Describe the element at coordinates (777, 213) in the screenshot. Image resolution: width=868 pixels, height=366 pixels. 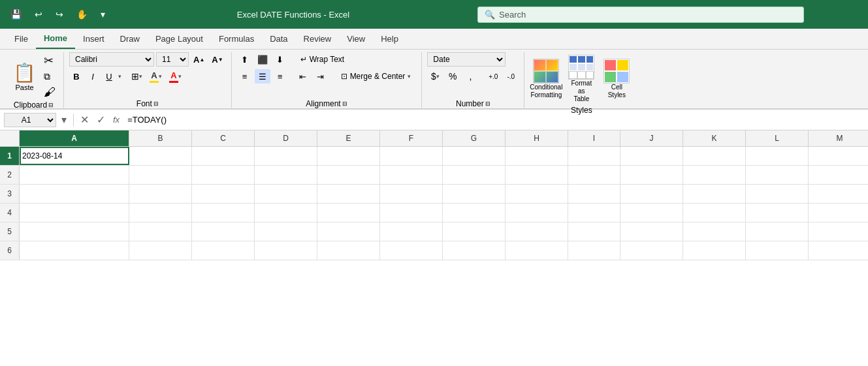
I see `cell-L4` at that location.